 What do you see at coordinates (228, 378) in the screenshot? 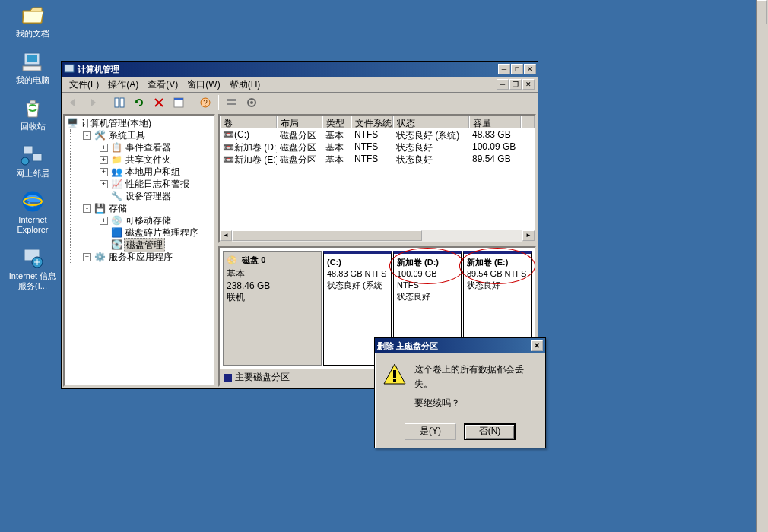
I see `legend-swatch` at bounding box center [228, 378].